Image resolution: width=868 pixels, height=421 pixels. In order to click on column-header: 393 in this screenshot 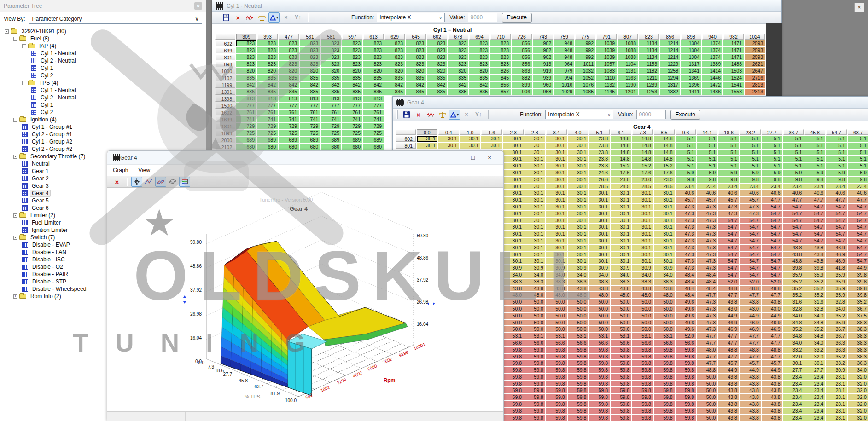, I will do `click(268, 37)`.